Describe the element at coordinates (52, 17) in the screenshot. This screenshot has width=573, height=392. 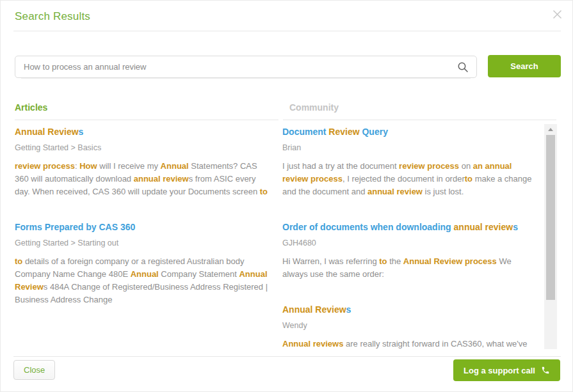
I see `page-title: Search Results` at that location.